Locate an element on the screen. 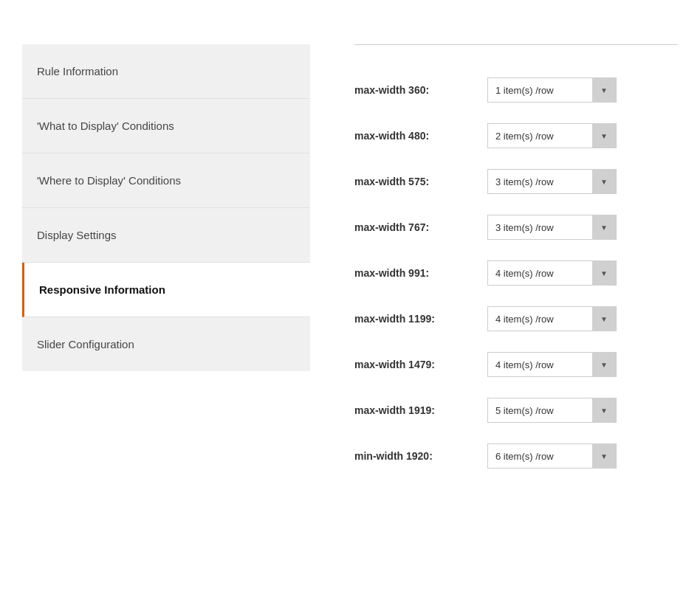  responsive-select-value: 2 item(s) /row is located at coordinates (541, 136).